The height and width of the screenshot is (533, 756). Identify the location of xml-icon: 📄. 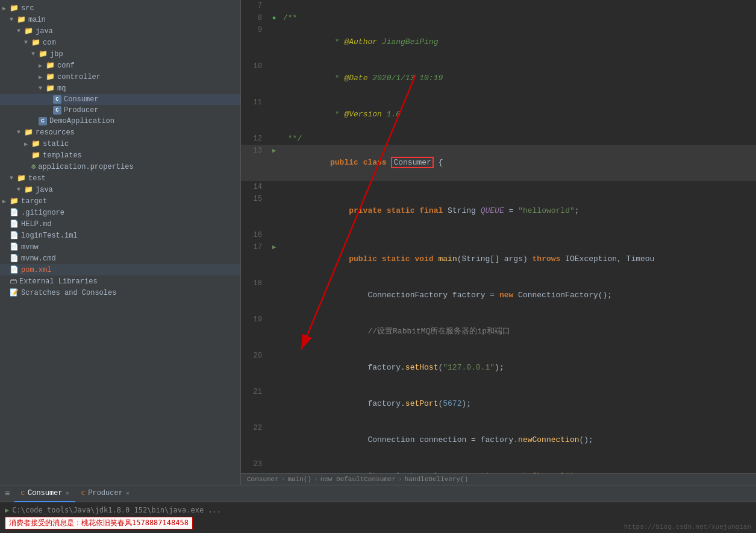
(14, 270).